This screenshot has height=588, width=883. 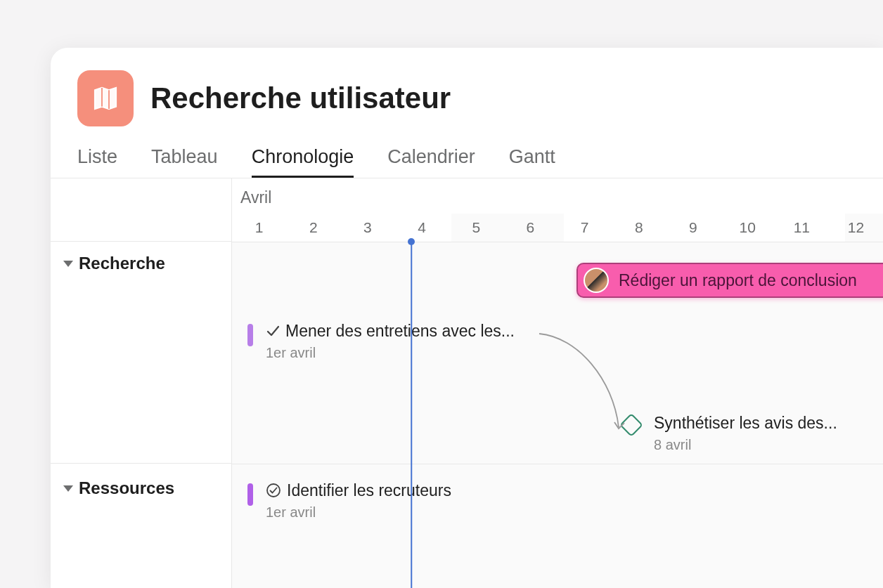 I want to click on day-cell: 8, so click(x=638, y=230).